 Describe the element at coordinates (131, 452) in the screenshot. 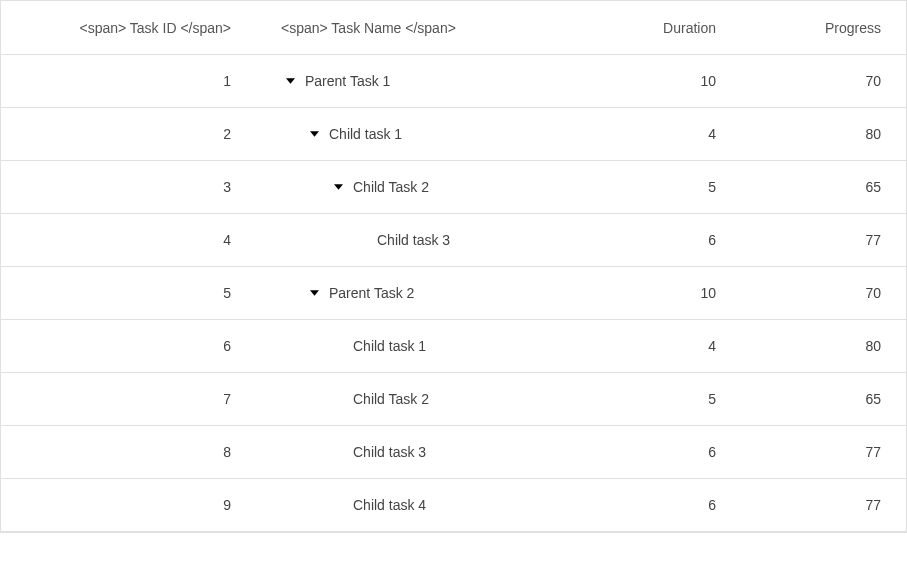

I see `cell-task-id: 8` at that location.